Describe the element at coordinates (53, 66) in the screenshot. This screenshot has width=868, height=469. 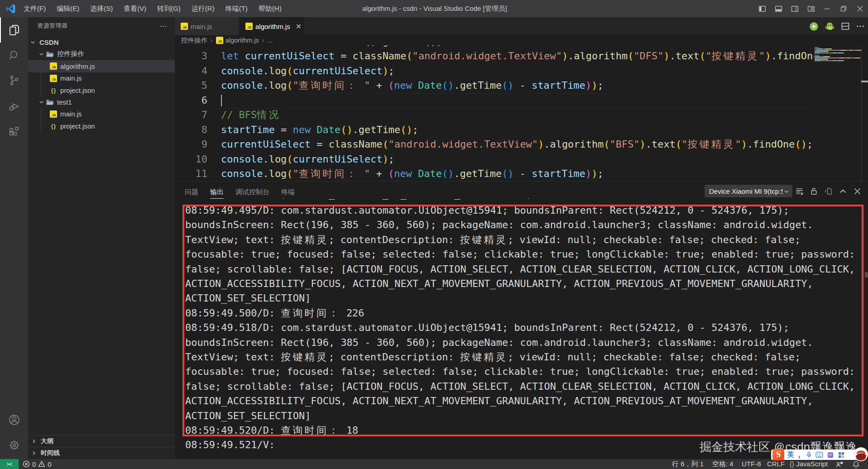
I see `js-file-icon: JS` at that location.